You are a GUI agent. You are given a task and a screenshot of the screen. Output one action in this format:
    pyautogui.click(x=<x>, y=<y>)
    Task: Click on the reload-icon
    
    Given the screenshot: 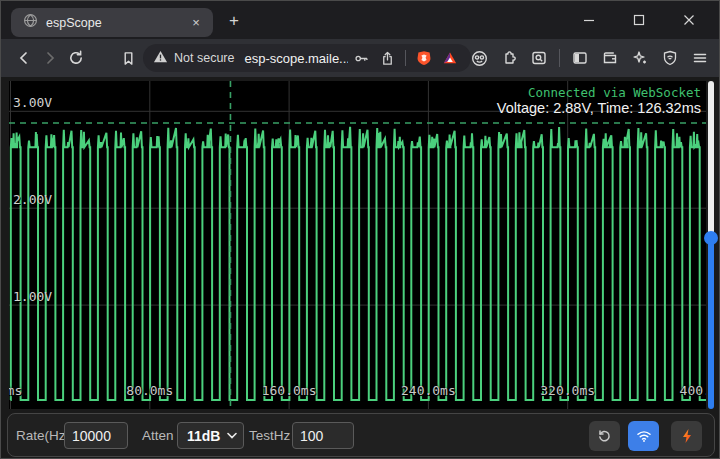 What is the action you would take?
    pyautogui.click(x=76, y=58)
    